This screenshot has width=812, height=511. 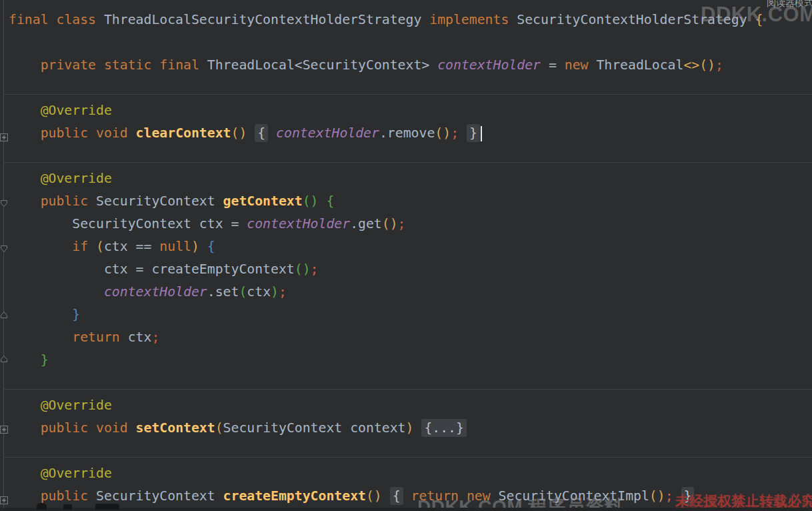 I want to click on code-token-id: ThreadLocal<SecurityContext>, so click(x=319, y=65).